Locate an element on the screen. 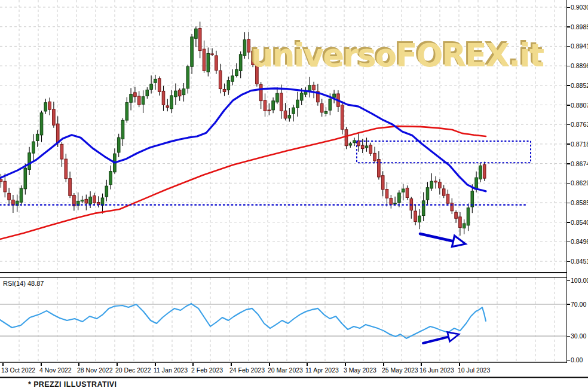  date-label: 20 Dec 2022 is located at coordinates (133, 370).